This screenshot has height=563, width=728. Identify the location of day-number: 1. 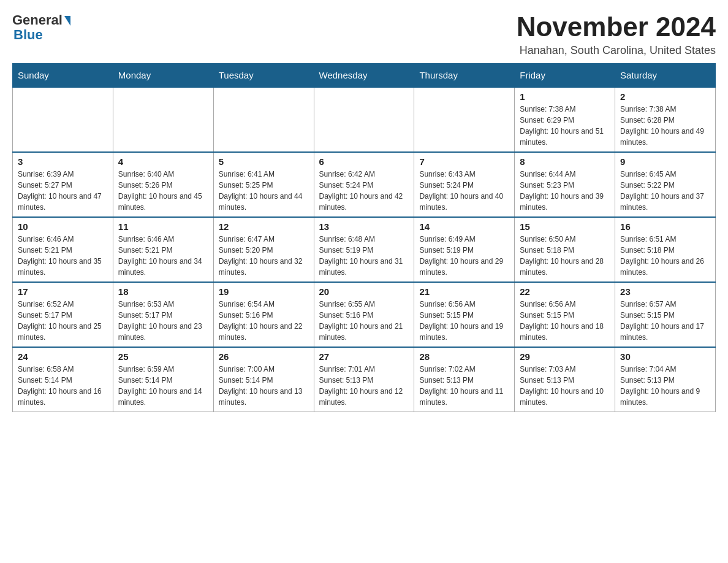
(565, 97).